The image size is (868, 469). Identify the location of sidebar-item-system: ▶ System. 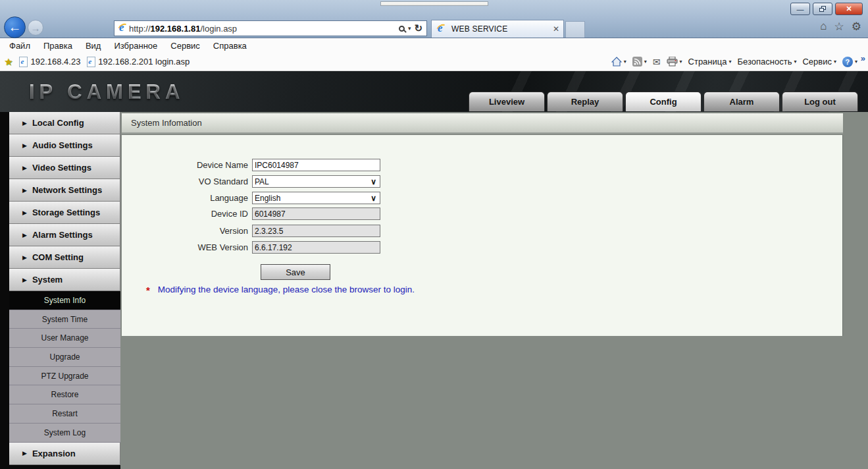
(64, 280).